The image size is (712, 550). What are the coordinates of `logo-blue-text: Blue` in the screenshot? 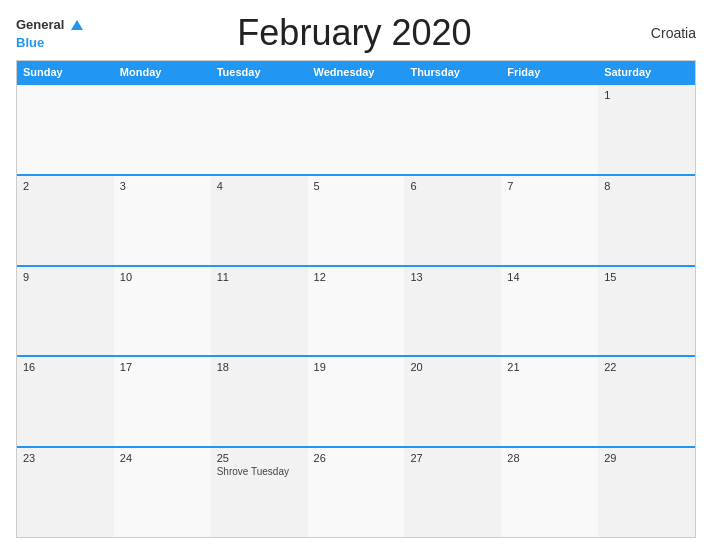 It's located at (30, 42).